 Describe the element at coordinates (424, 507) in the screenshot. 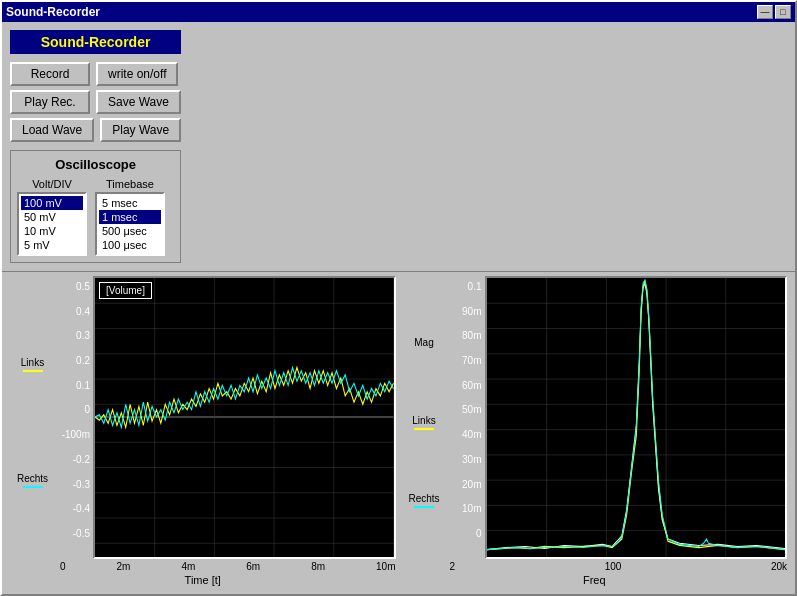

I see `freq-rechts-line` at that location.